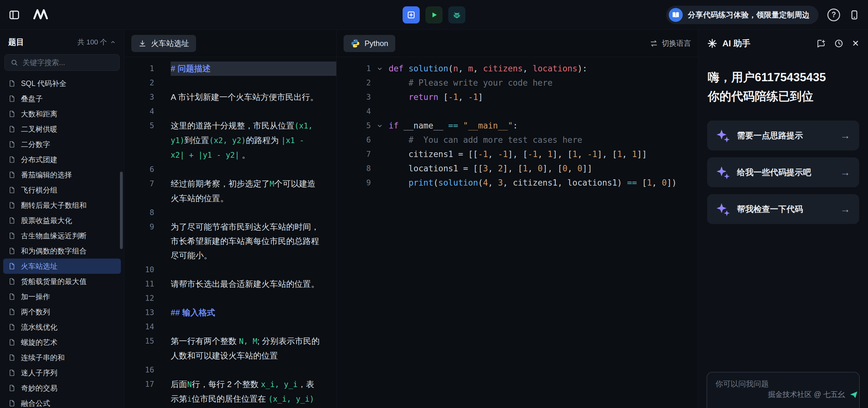 The height and width of the screenshot is (408, 868). What do you see at coordinates (62, 220) in the screenshot?
I see `sidebar-item: 股票收益最大化` at bounding box center [62, 220].